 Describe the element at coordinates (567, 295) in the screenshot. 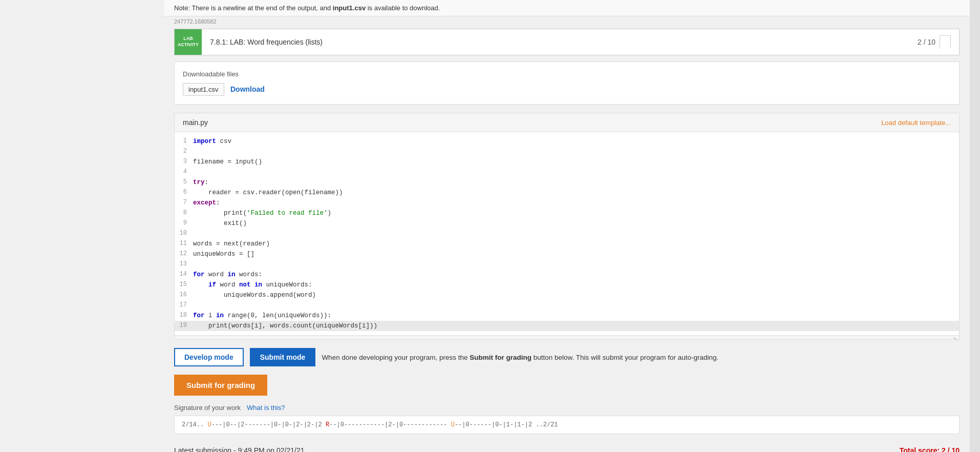

I see `code-line: 16 uniqueWords.append(word)` at that location.